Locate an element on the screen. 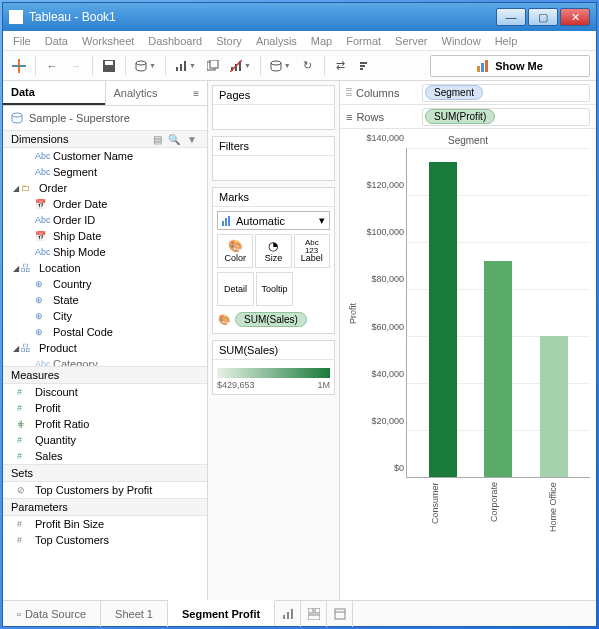 The height and width of the screenshot is (629, 599). field-quantity: #Quantity is located at coordinates (105, 440).